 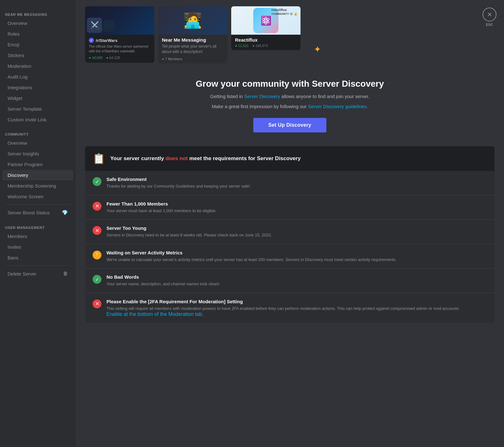 What do you see at coordinates (193, 60) in the screenshot?
I see `card-nm-members: ● 7 Members` at bounding box center [193, 60].